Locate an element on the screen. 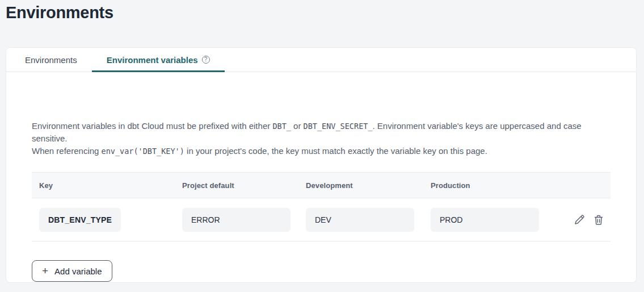  code-dbt-env-secret-prefix: DBT_ENV_SECRET_ is located at coordinates (338, 126).